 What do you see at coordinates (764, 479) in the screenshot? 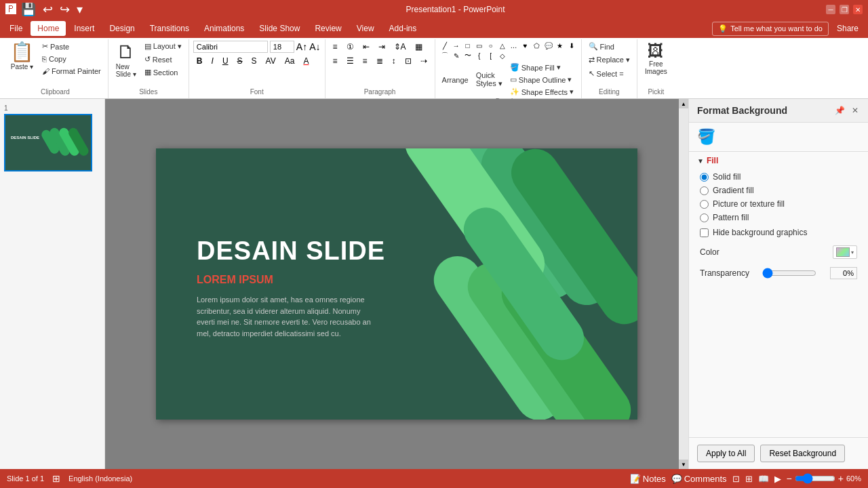
I see `reading-view-btn: 📖` at bounding box center [764, 479].